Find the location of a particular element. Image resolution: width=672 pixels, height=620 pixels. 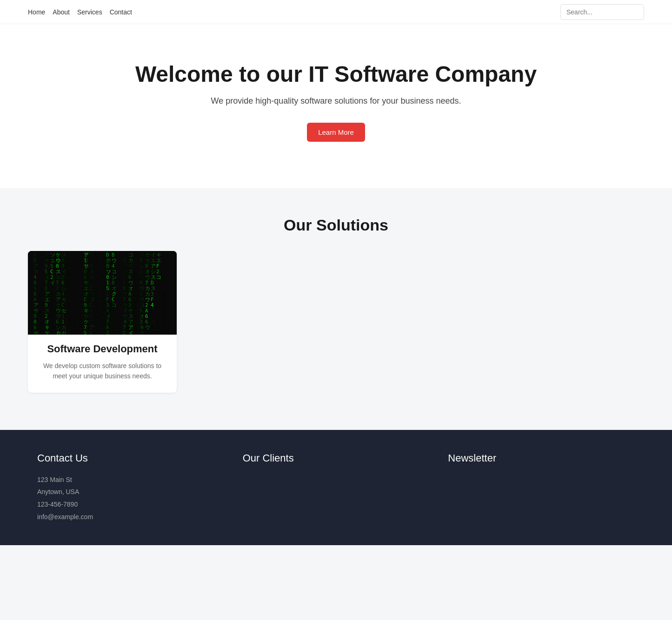

footer-contact: Contact Us 123 Main St Anytown, USA 123-… is located at coordinates (131, 488).